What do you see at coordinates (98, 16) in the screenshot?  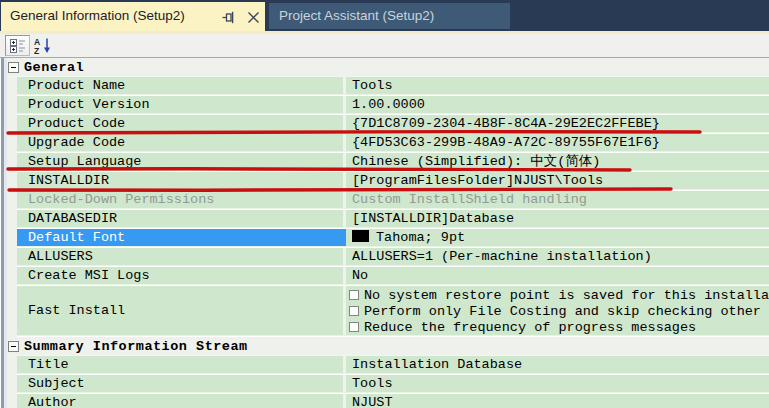 I see `tab-label: General Information (Setup2)` at bounding box center [98, 16].